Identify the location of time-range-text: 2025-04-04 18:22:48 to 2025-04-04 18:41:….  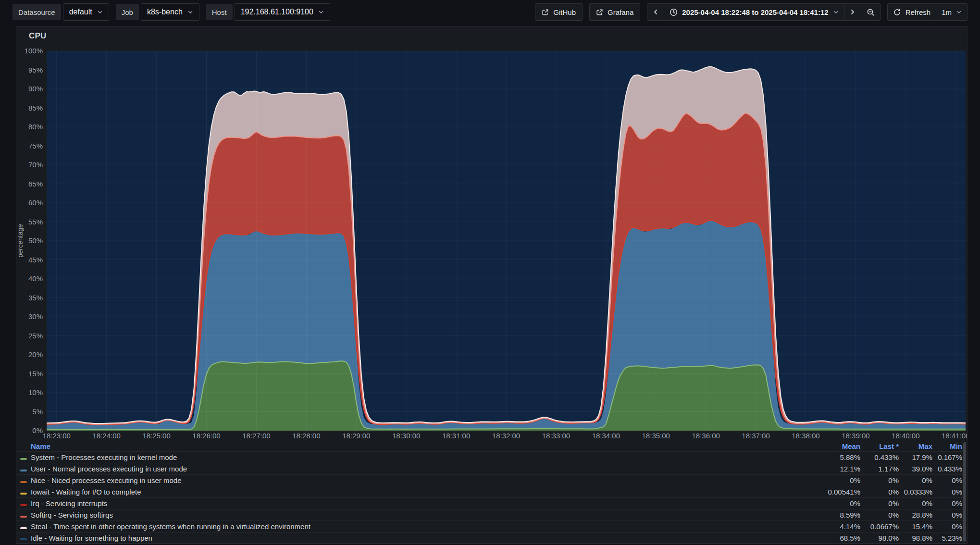
(755, 12).